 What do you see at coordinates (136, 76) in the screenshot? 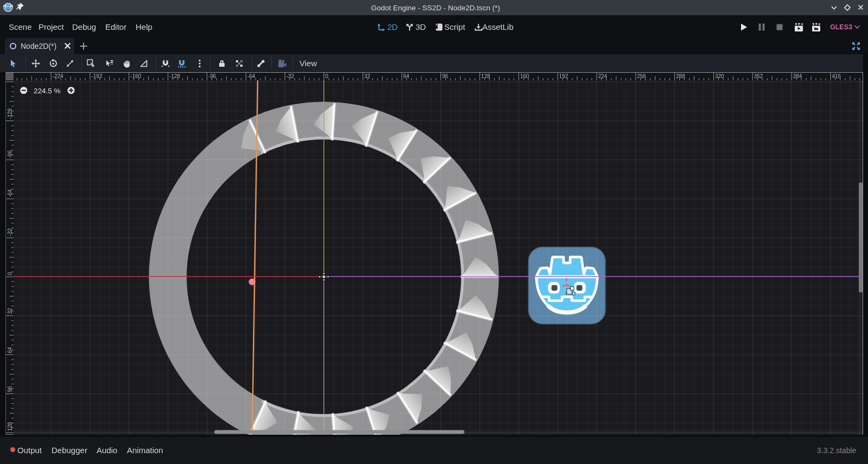
I see `svg-text: -160` at bounding box center [136, 76].